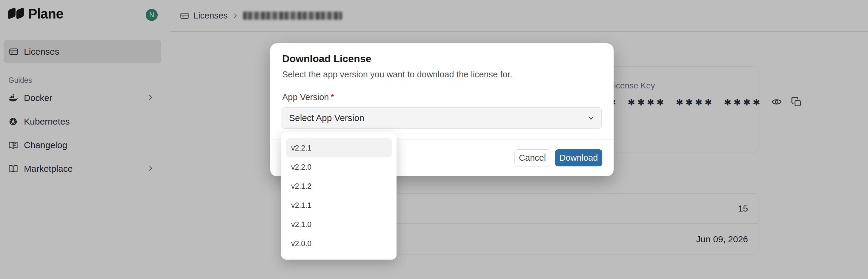  What do you see at coordinates (442, 118) in the screenshot?
I see `app-version-select: Select App Version` at bounding box center [442, 118].